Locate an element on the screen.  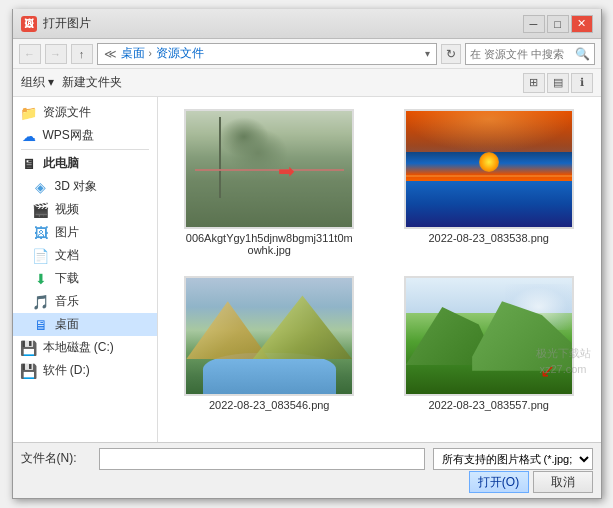
dialog-icon: 🖼 is located at coordinates (29, 24).